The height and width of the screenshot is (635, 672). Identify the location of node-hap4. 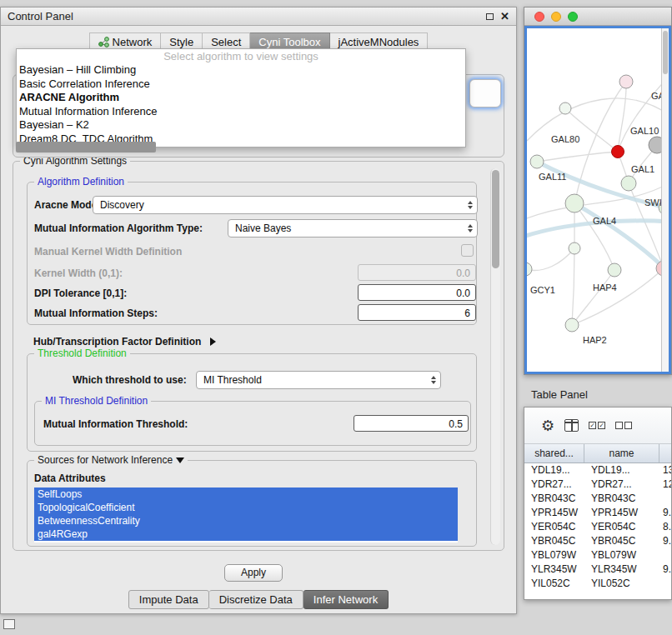
(614, 270).